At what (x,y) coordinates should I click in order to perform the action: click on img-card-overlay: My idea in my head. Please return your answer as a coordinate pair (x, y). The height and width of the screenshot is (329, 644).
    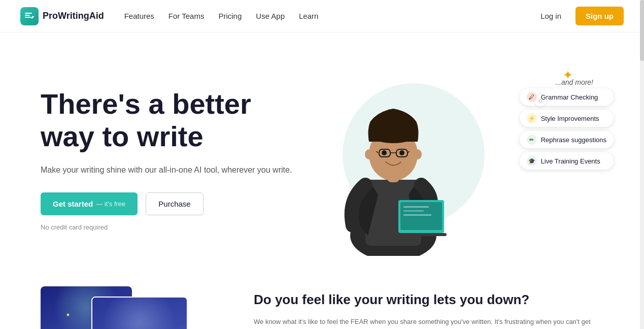
    Looking at the image, I should click on (140, 313).